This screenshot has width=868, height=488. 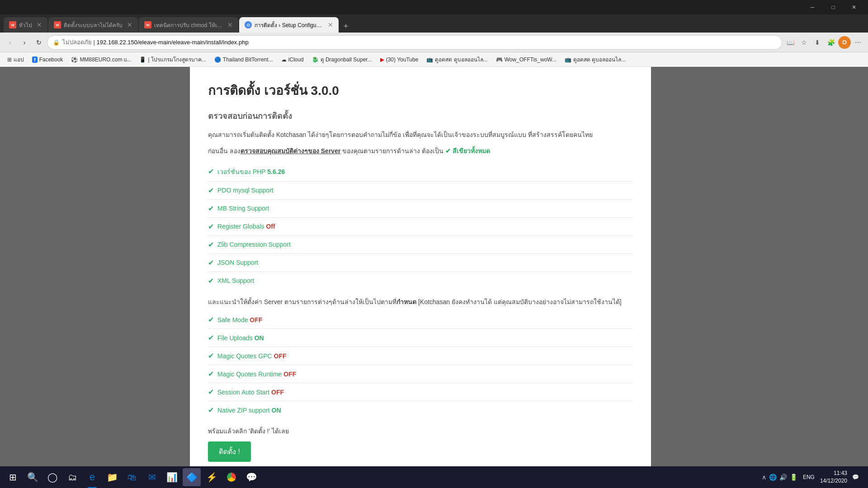 What do you see at coordinates (52, 60) in the screenshot?
I see `bookmark-facebook-label: Facebook` at bounding box center [52, 60].